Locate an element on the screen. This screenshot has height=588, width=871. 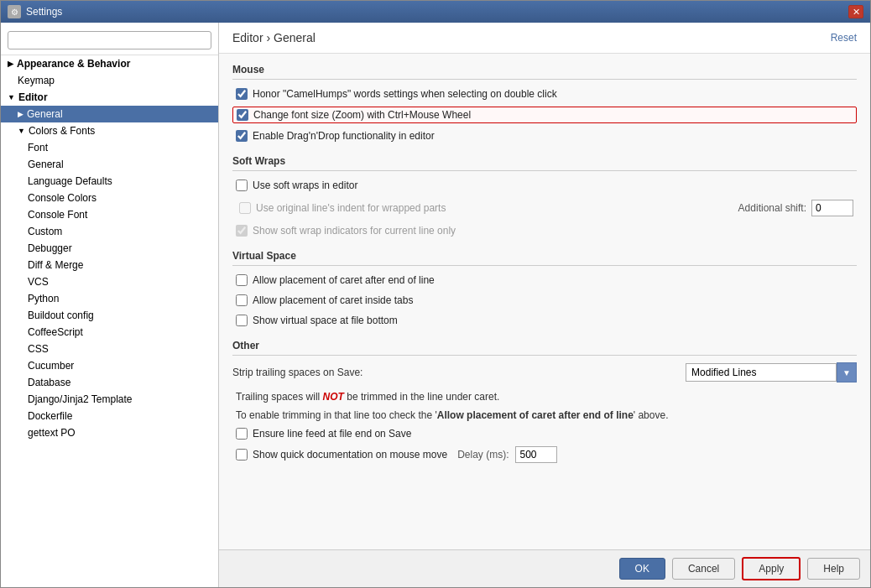
sidebar-item-database: Database is located at coordinates (109, 382).